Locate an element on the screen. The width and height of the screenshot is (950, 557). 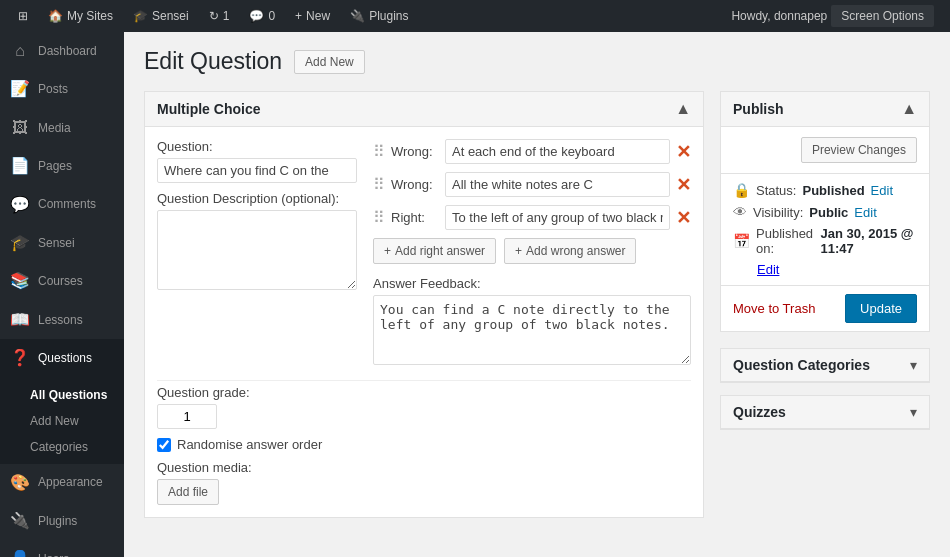
sidebar-sub-add-new: Add New is located at coordinates (62, 421).